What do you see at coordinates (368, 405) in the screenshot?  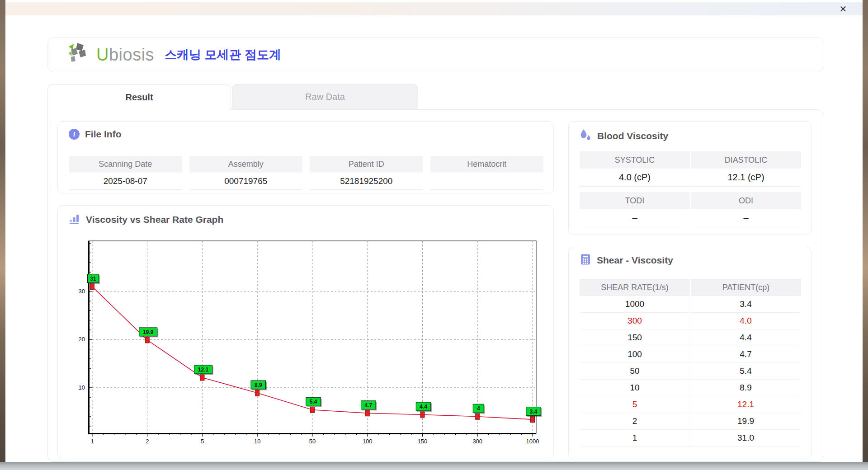 I see `svg-text: 4.7` at bounding box center [368, 405].